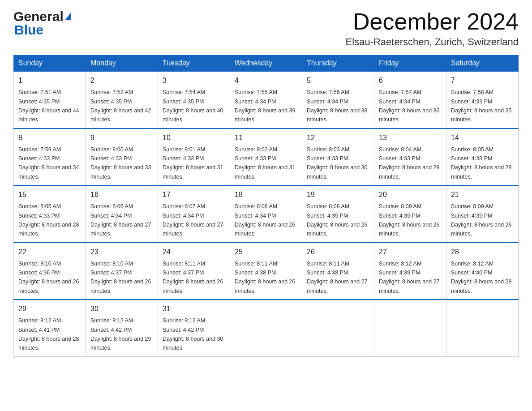 The image size is (532, 411). Describe the element at coordinates (193, 163) in the screenshot. I see `day-info: Sunrise: 8:01 AMSunset: 4:33 PMDaylight:…` at that location.